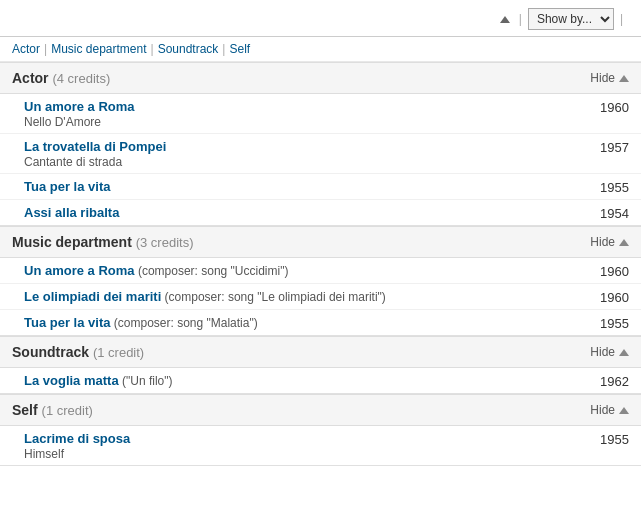 The width and height of the screenshot is (641, 528). Describe the element at coordinates (602, 78) in the screenshot. I see `hide-label-actor: Hide` at that location.